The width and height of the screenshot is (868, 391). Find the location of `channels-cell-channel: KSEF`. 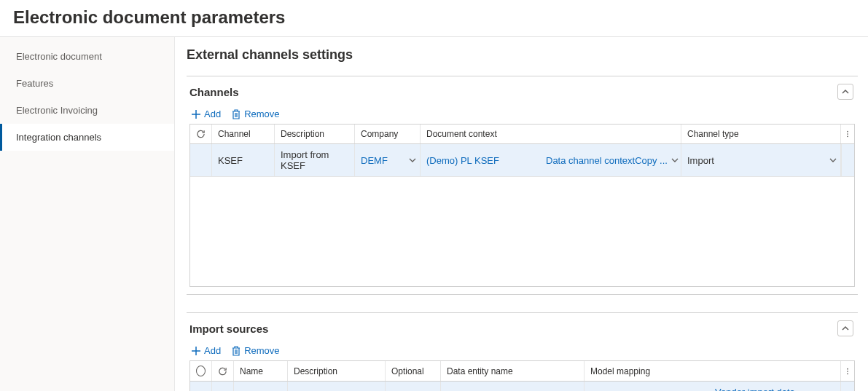

channels-cell-channel: KSEF is located at coordinates (243, 160).